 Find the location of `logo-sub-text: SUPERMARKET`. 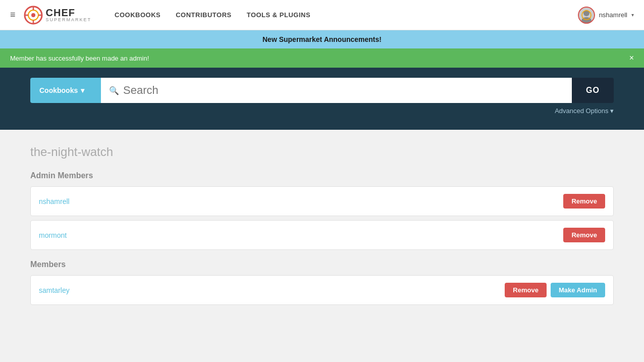

logo-sub-text: SUPERMARKET is located at coordinates (69, 20).